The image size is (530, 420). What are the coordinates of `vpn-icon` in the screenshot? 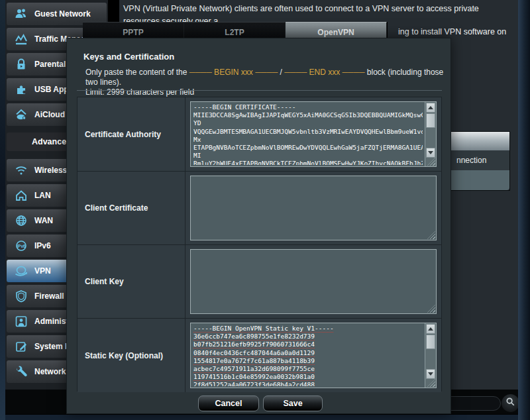 It's located at (21, 271).